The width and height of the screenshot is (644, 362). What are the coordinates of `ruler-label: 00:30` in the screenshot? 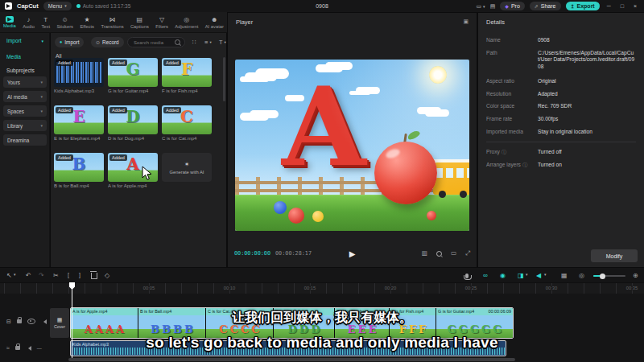 It's located at (552, 288).